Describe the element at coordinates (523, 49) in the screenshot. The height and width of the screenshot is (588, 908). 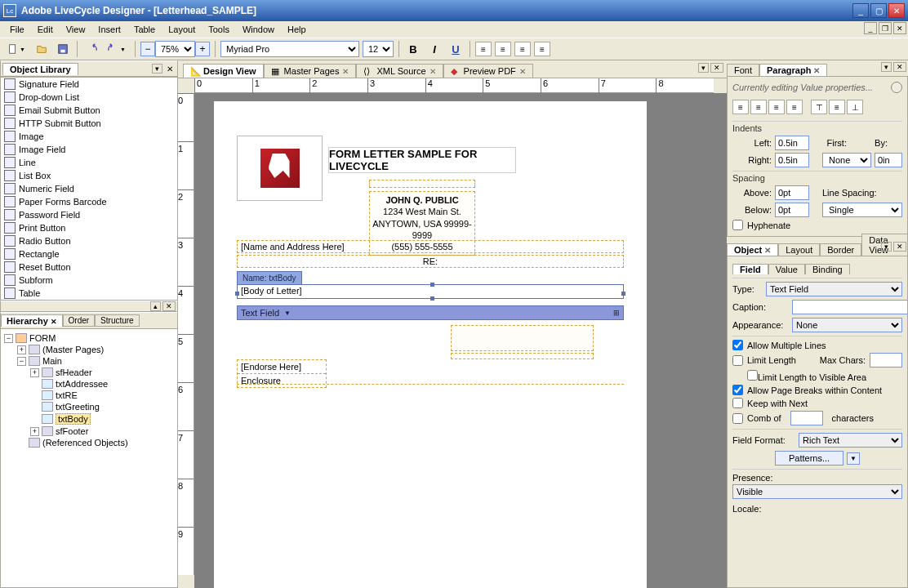
I see `align-right-button: ≡` at that location.